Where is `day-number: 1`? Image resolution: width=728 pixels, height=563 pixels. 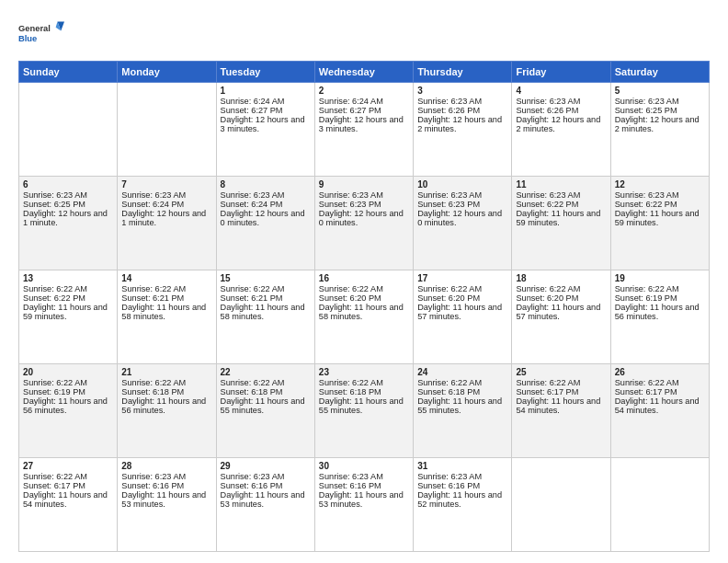
day-number: 1 is located at coordinates (266, 90).